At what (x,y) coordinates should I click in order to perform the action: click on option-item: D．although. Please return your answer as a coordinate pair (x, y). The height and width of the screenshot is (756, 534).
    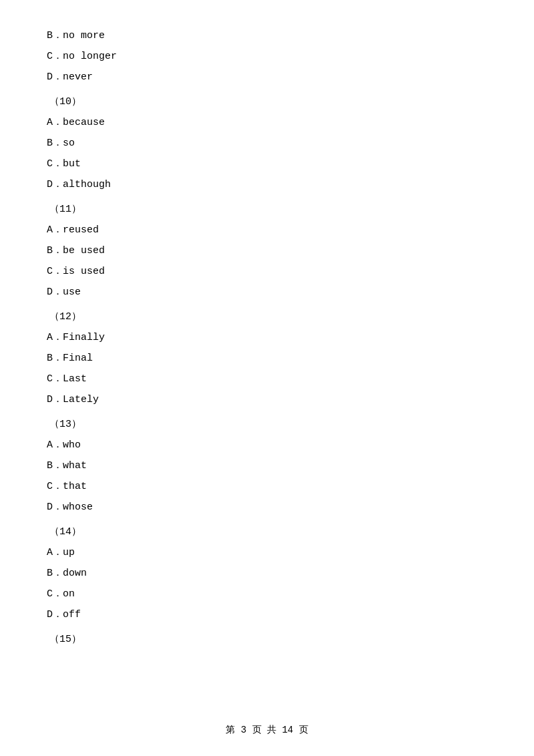
    Looking at the image, I should click on (267, 184).